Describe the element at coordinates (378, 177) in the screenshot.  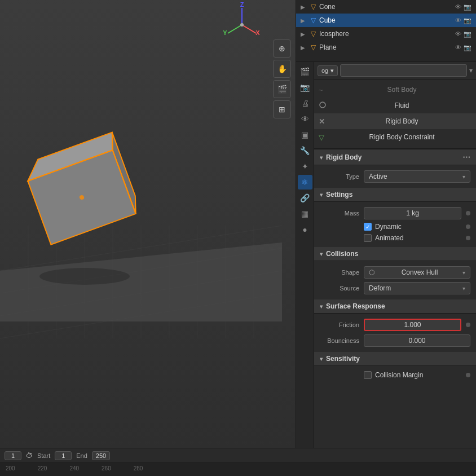
I see `type-value: Active` at that location.